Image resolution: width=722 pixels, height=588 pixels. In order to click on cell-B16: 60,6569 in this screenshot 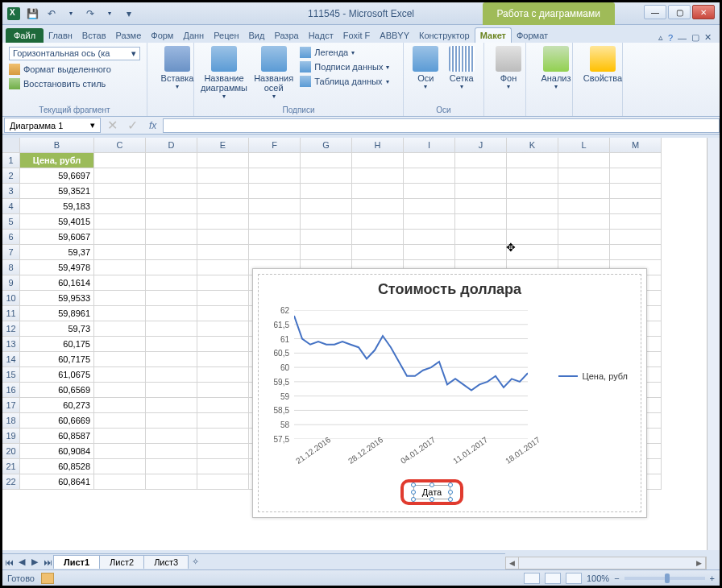, I will do `click(57, 390)`.